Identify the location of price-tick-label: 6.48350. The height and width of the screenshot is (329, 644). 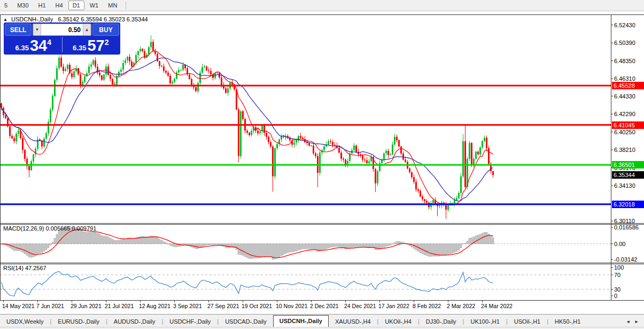
(629, 61).